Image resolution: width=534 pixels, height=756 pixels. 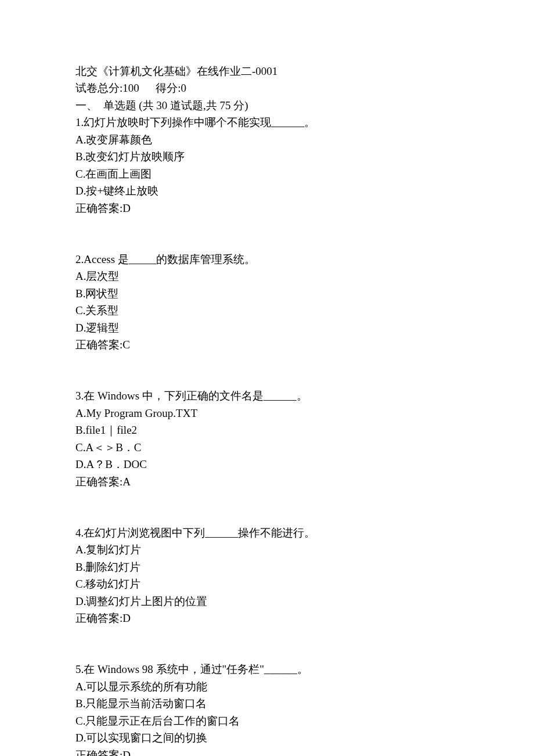 I want to click on question-option: D.可以实现窗口之间的切换, so click(x=267, y=737).